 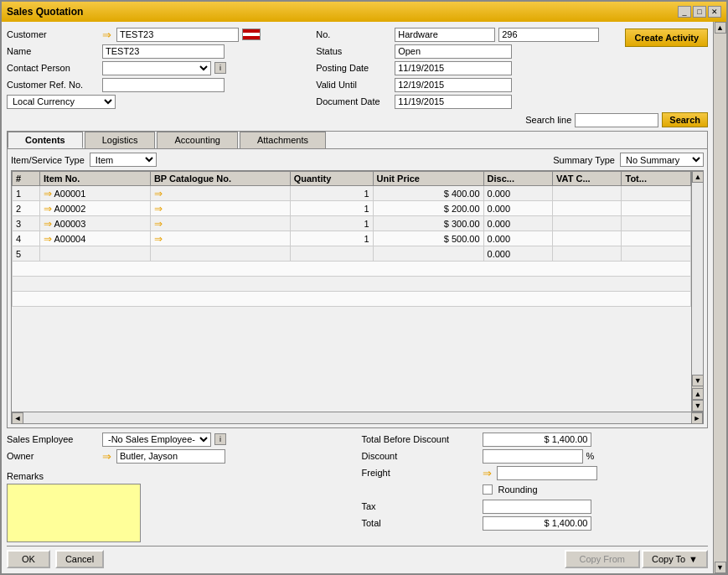 What do you see at coordinates (428, 239) in the screenshot?
I see `cell-price: $ 500.00` at bounding box center [428, 239].